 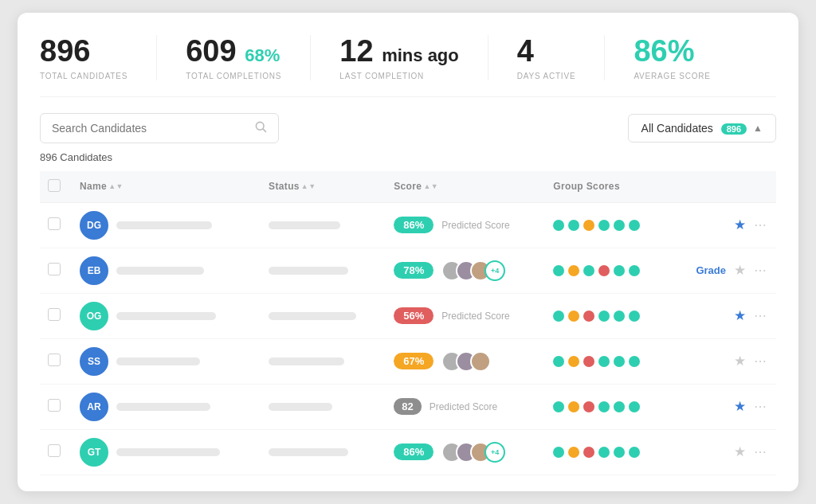 What do you see at coordinates (166, 225) in the screenshot?
I see `name-cell: DG` at bounding box center [166, 225].